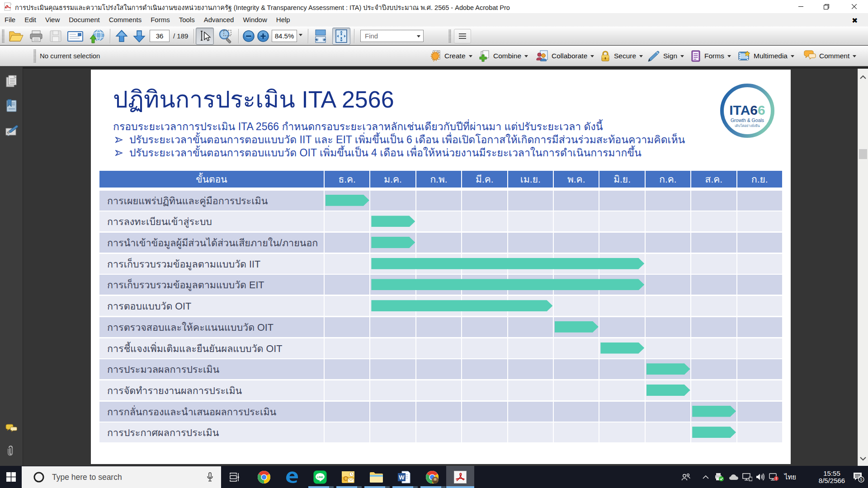 The image size is (868, 488). What do you see at coordinates (12, 81) in the screenshot?
I see `pages-panel-icon` at bounding box center [12, 81].